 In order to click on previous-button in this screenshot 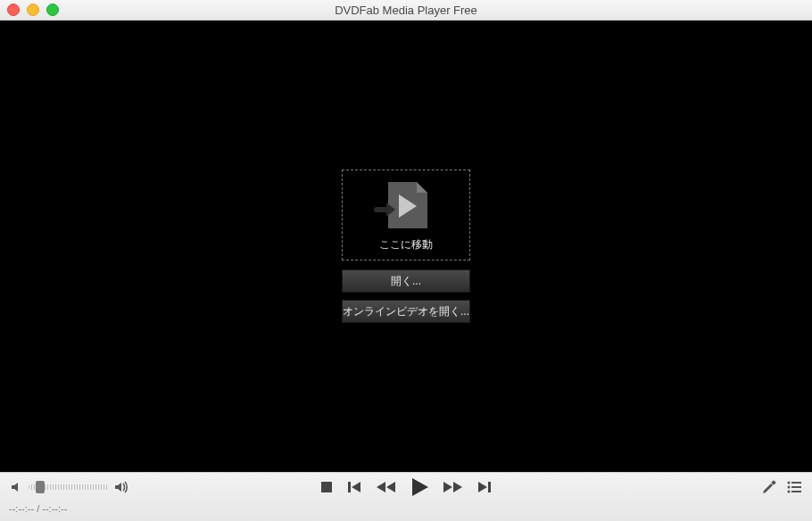, I will do `click(354, 487)`.